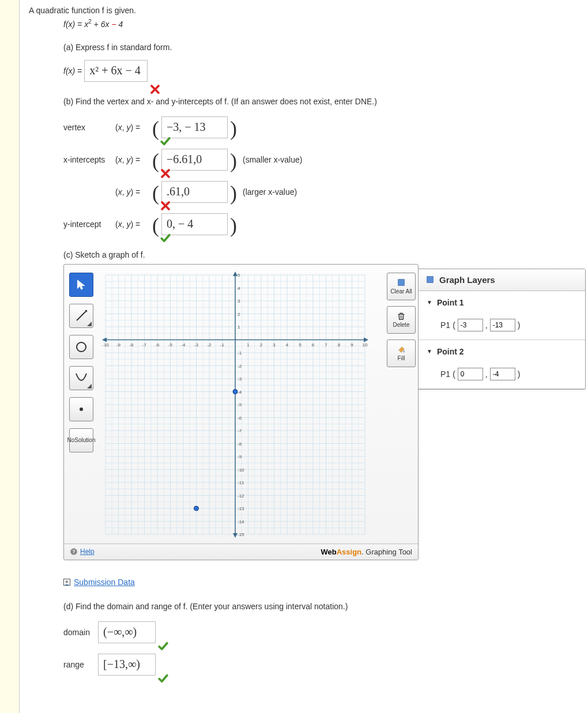  I want to click on svg-text: 9, so click(352, 345).